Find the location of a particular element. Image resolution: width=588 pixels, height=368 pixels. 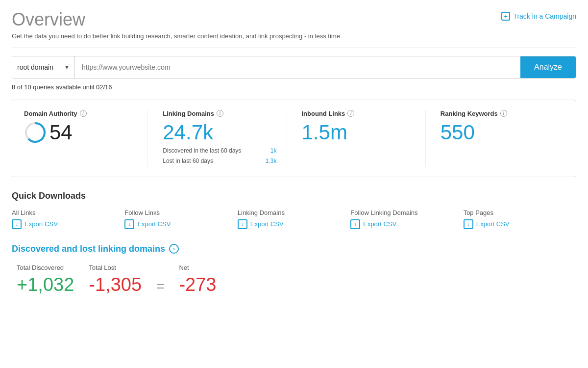

export-top-pages: ↓ Export CSV is located at coordinates (520, 224).